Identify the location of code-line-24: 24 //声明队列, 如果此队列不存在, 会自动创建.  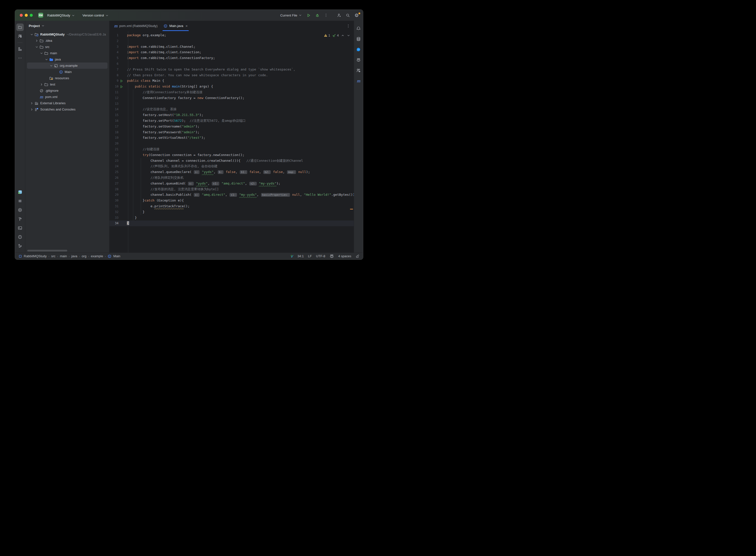
(232, 166).